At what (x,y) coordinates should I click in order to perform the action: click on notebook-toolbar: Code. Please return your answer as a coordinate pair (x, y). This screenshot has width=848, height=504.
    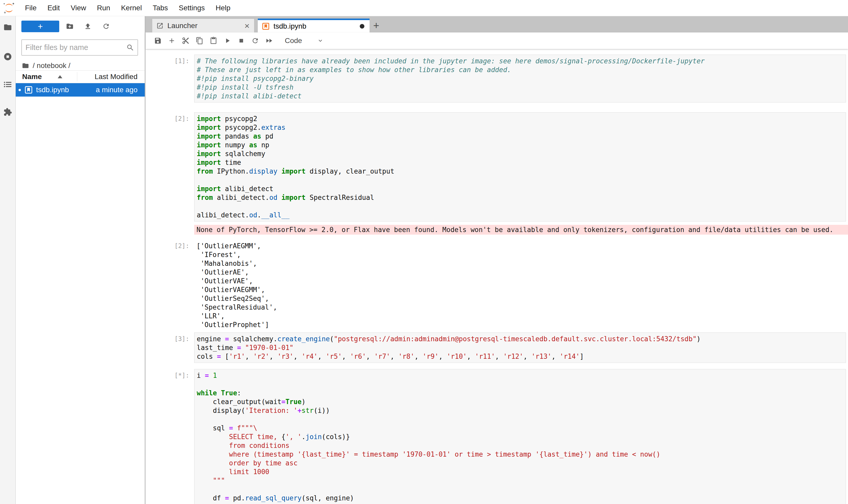
    Looking at the image, I should click on (497, 41).